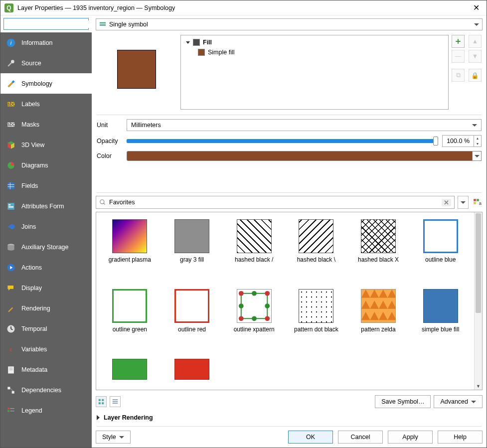 Image resolution: width=487 pixels, height=448 pixels. Describe the element at coordinates (46, 63) in the screenshot. I see `sidebar-item-source: Source` at that location.